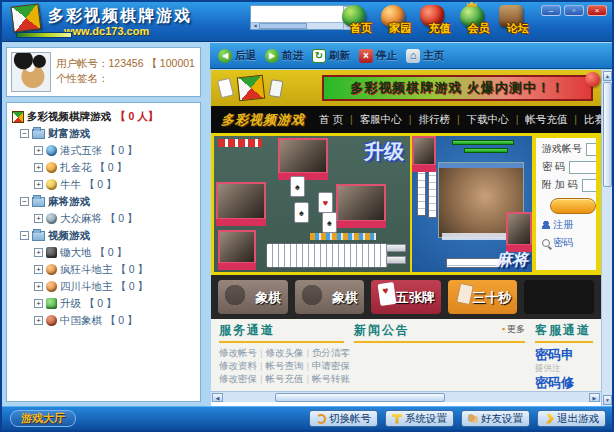 This screenshot has width=614, height=432. I want to click on site-nav-ranking: 排行榜, so click(426, 120).